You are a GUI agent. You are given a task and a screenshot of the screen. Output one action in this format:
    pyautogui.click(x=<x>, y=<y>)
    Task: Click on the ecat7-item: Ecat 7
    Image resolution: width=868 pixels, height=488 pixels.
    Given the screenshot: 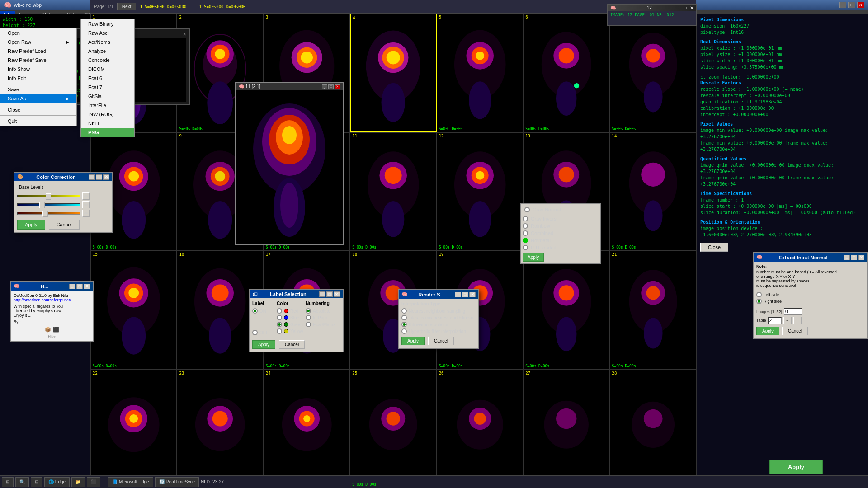 What is the action you would take?
    pyautogui.click(x=108, y=87)
    